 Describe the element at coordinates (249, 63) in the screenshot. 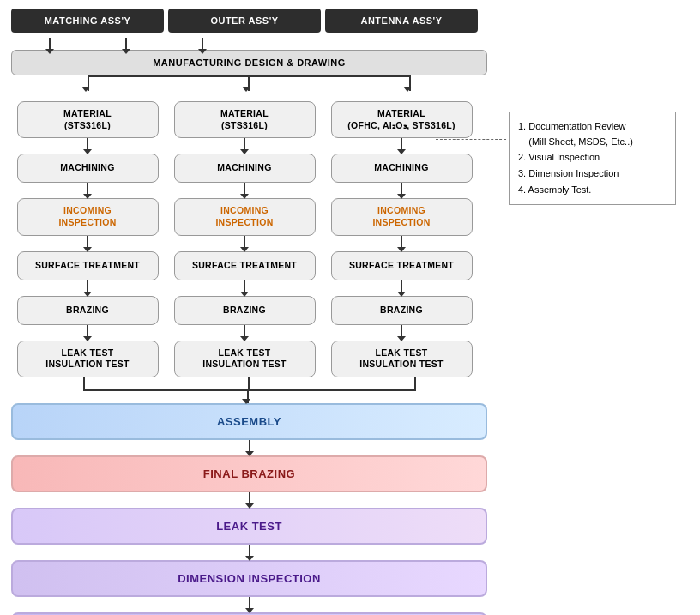

I see `design-box: MANUFACTURING DESIGN & DRAWING` at that location.